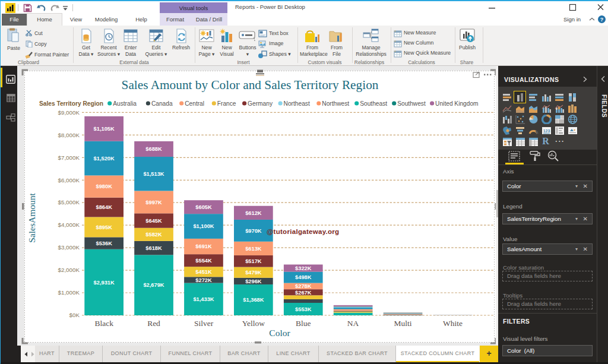  I want to click on svg-text: 123, so click(546, 131).